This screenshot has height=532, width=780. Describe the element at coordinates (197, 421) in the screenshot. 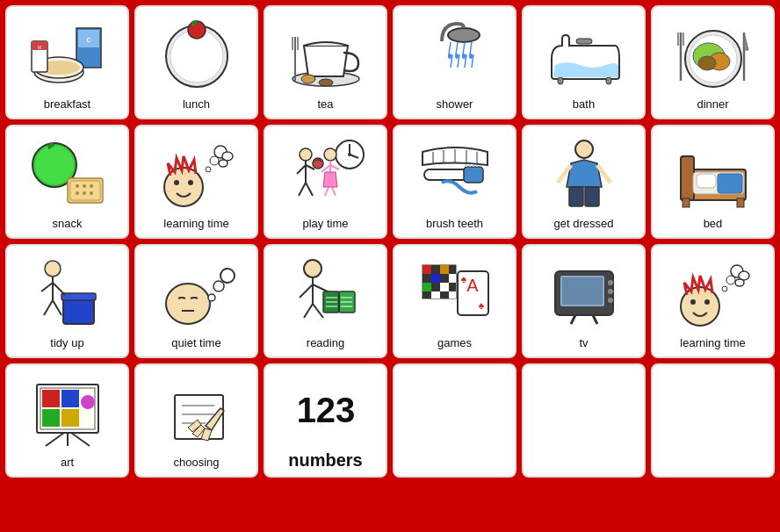

I see `card-choosing: choosing` at that location.